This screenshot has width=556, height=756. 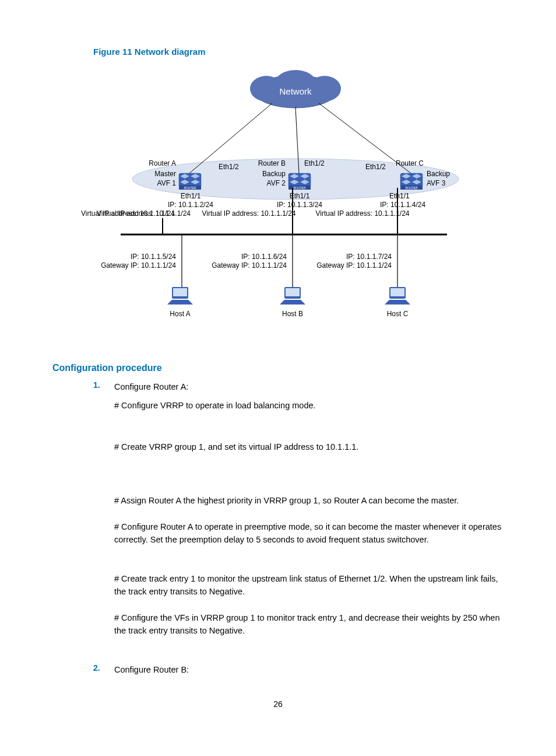 I want to click on host-c: IP: 10.1.1.7/24 Gateway IP: 10.1.1.1/24 …, so click(x=364, y=285).